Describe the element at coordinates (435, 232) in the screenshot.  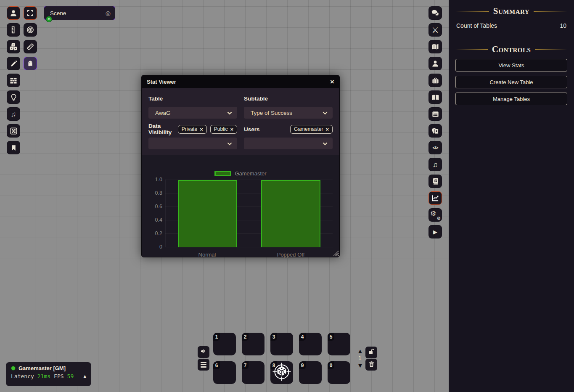
I see `sidebar-collapse-button: ▶` at that location.